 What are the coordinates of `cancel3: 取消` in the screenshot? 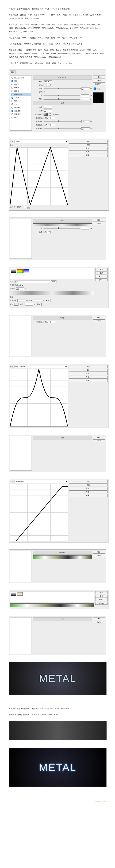 It's located at (99, 321).